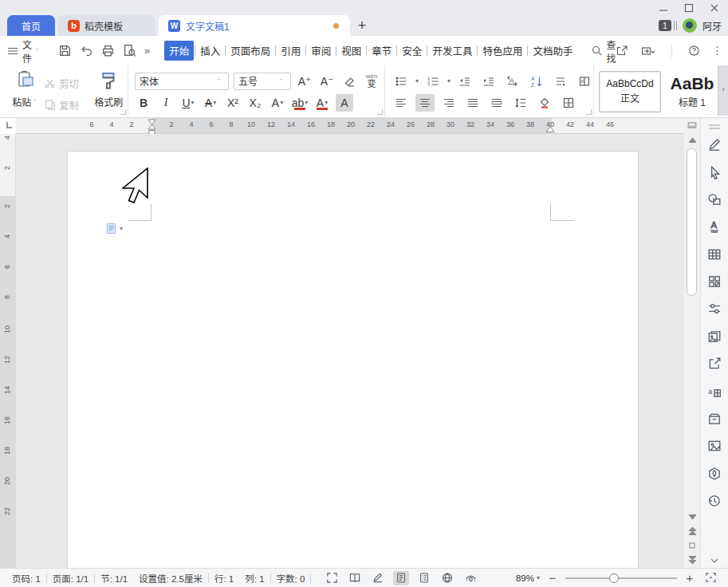 The image size is (728, 587). What do you see at coordinates (714, 561) in the screenshot?
I see `sidebar-more-chevron-icon` at bounding box center [714, 561].